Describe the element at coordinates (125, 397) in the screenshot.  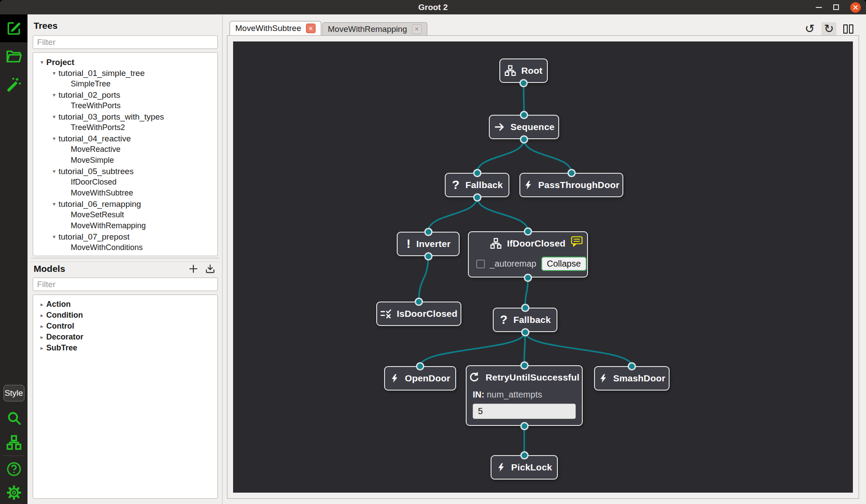
I see `models-list: ▸Action▸Condition▸Control▸Decorator▸SubT…` at that location.